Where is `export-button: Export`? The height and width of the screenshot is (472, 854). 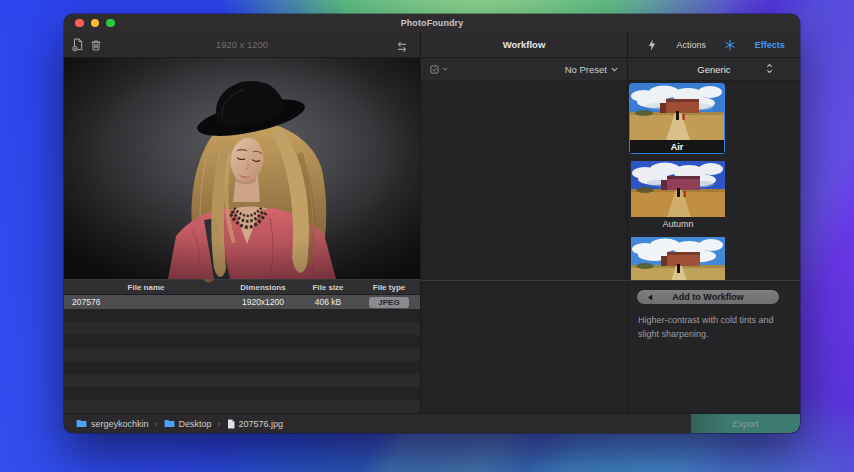
export-button: Export is located at coordinates (746, 424).